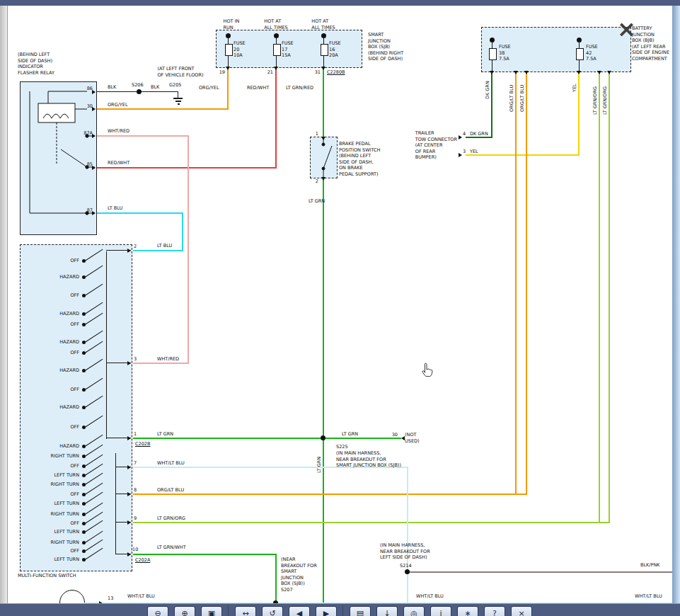 This screenshot has width=680, height=616. I want to click on wire-org-yel, so click(228, 89).